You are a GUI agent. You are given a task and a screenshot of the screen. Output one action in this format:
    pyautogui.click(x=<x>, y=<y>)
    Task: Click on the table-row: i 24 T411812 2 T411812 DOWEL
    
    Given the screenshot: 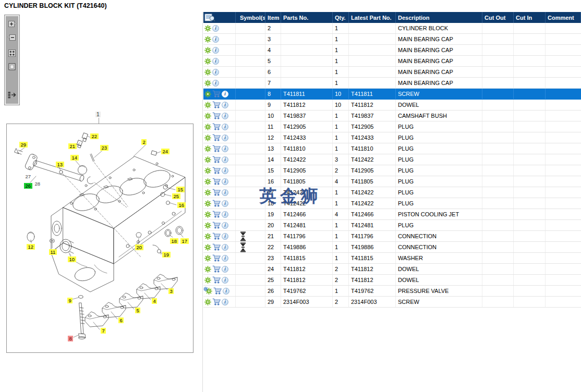 What is the action you would take?
    pyautogui.click(x=392, y=269)
    